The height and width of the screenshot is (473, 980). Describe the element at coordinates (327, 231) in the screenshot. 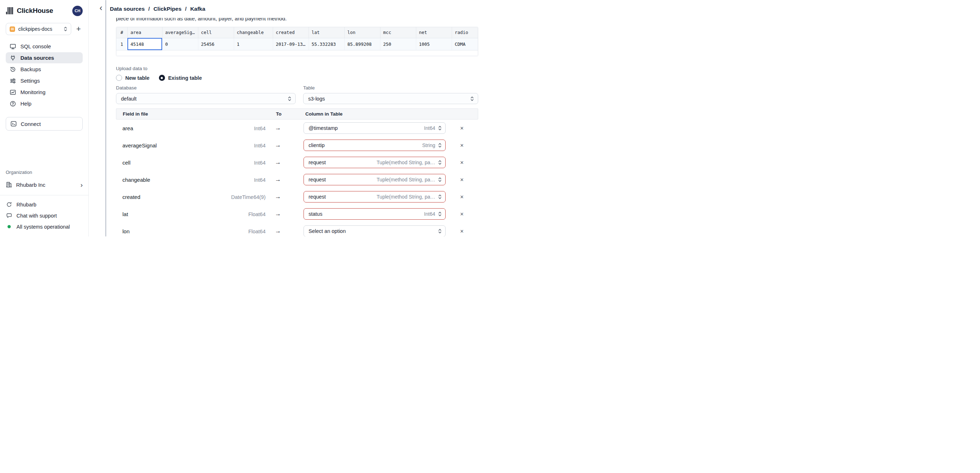

I see `column-value: Select an option` at that location.